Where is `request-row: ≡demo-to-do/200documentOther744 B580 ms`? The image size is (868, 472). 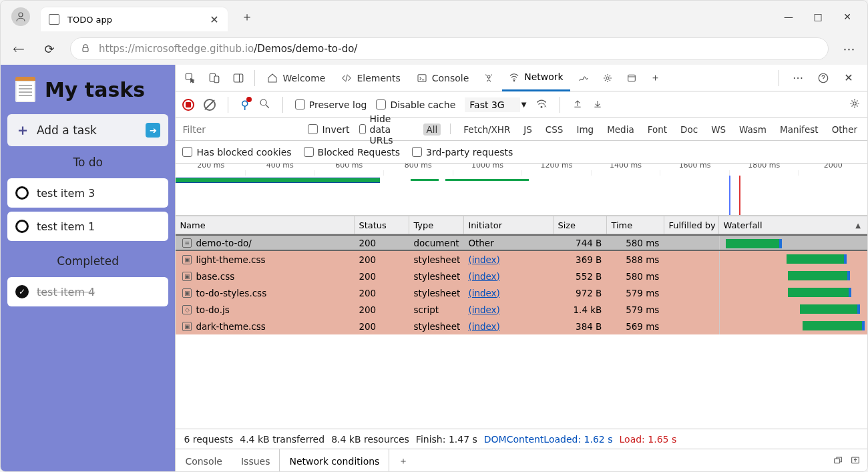 request-row: ≡demo-to-do/200documentOther744 B580 ms is located at coordinates (521, 243).